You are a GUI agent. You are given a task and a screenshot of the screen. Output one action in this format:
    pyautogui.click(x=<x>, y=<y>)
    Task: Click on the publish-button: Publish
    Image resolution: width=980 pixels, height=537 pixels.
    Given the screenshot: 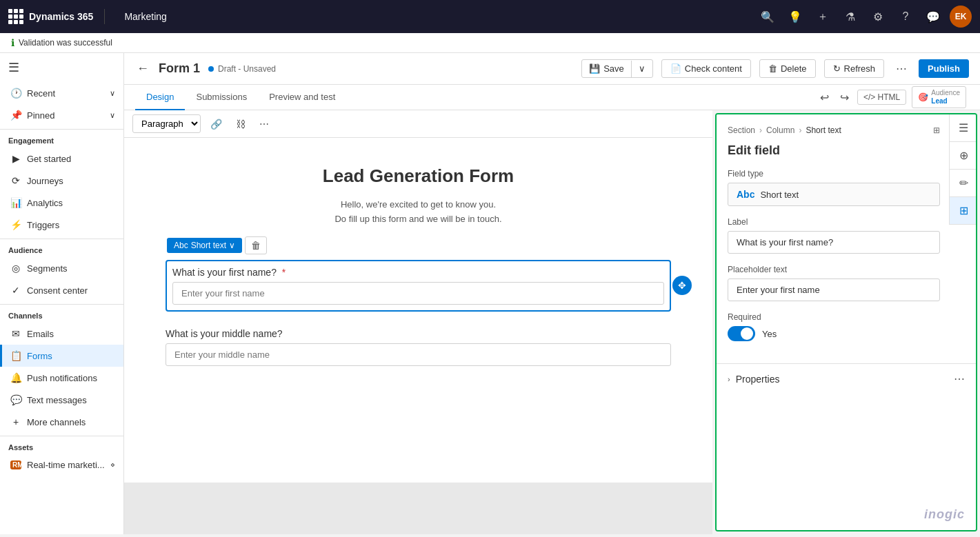 What is the action you would take?
    pyautogui.click(x=943, y=69)
    